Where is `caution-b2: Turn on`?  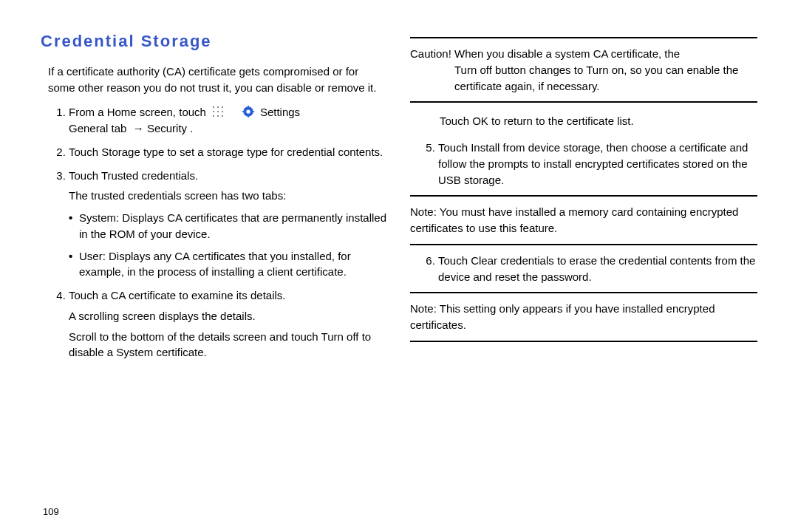
caution-b2: Turn on is located at coordinates (604, 69).